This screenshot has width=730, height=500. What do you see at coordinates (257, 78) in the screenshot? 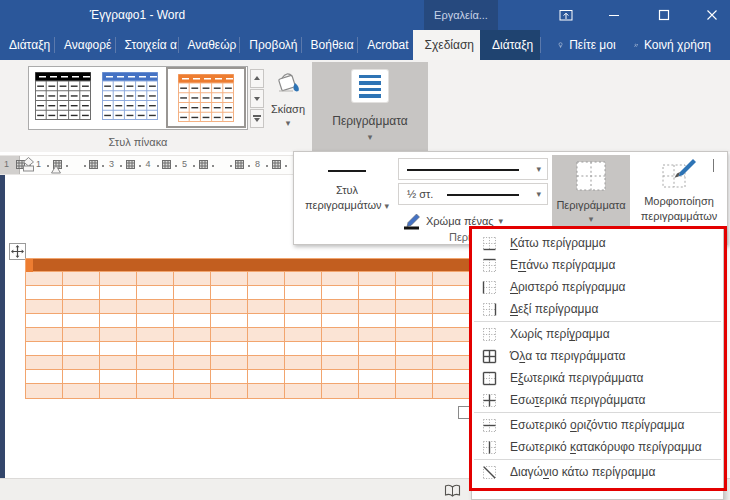
I see `gallery-scroll-up-button` at bounding box center [257, 78].